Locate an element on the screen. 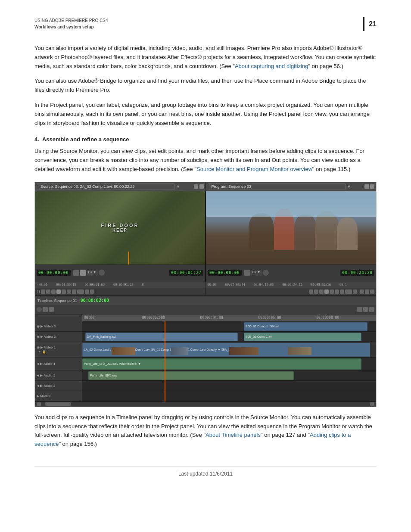 This screenshot has height=532, width=411. audio3-content is located at coordinates (229, 386).